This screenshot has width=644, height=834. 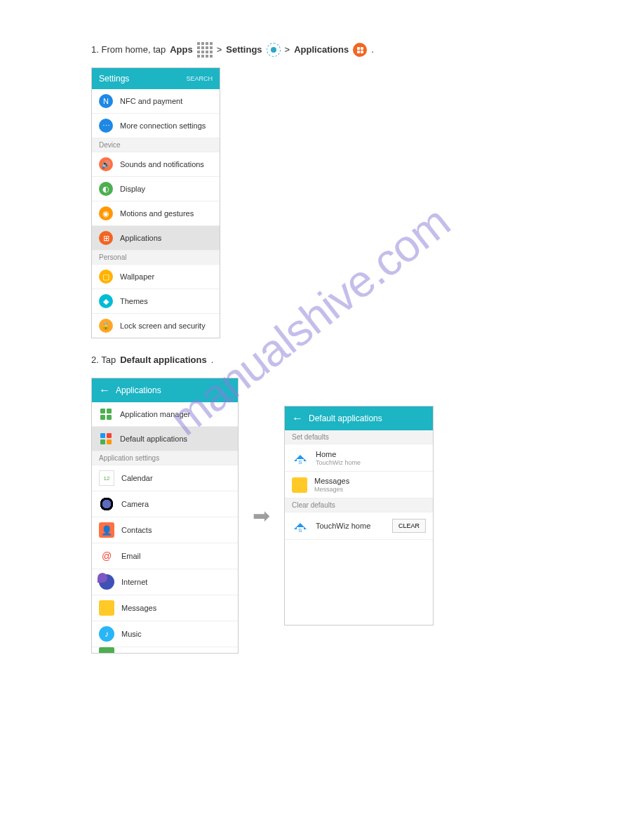 I want to click on applications-screenshot: ←Applications Application manager Defaul…, so click(x=165, y=515).